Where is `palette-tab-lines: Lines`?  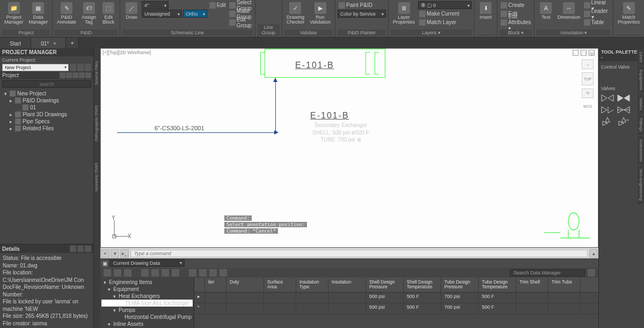
palette-tab-lines: Lines is located at coordinates (641, 57).